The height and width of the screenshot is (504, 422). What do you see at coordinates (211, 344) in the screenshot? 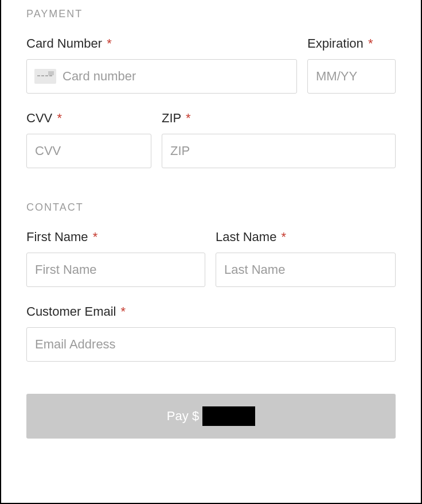
I see `customer-email-input` at bounding box center [211, 344].